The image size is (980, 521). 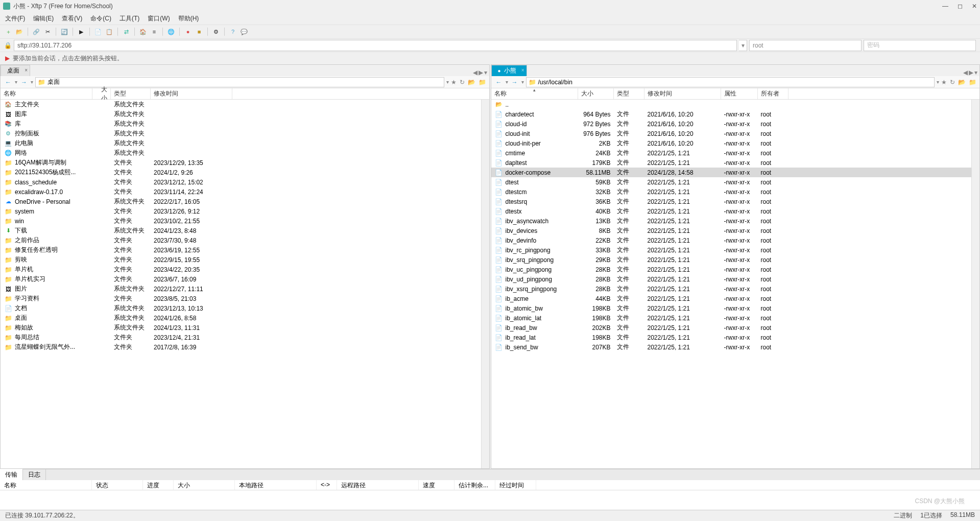 What do you see at coordinates (743, 45) in the screenshot?
I see `address-dropdown-icon: ▾` at bounding box center [743, 45].